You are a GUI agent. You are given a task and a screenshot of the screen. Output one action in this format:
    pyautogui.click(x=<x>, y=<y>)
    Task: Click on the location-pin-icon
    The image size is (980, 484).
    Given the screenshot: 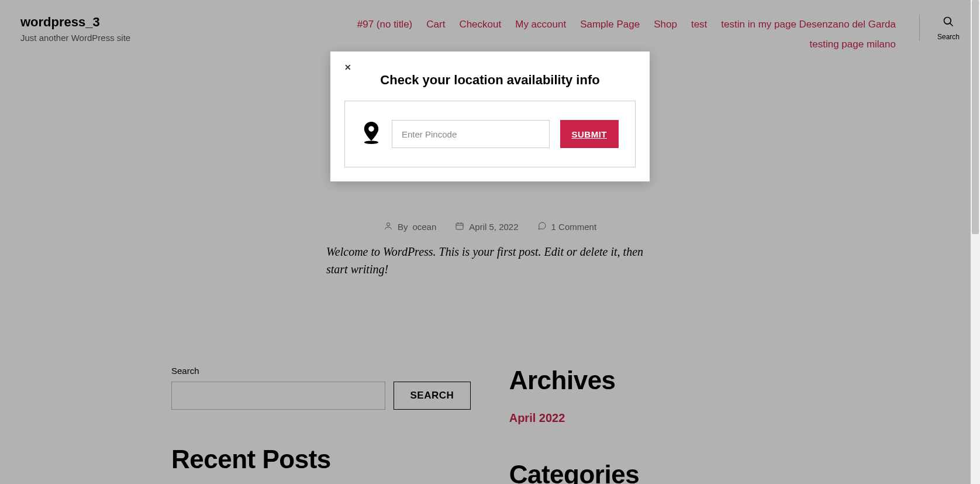 What is the action you would take?
    pyautogui.click(x=371, y=134)
    